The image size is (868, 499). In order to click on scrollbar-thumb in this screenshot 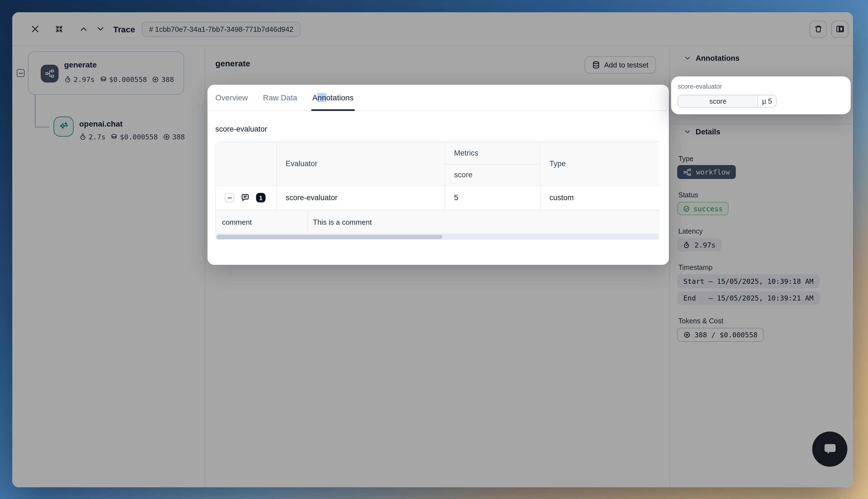, I will do `click(329, 237)`.